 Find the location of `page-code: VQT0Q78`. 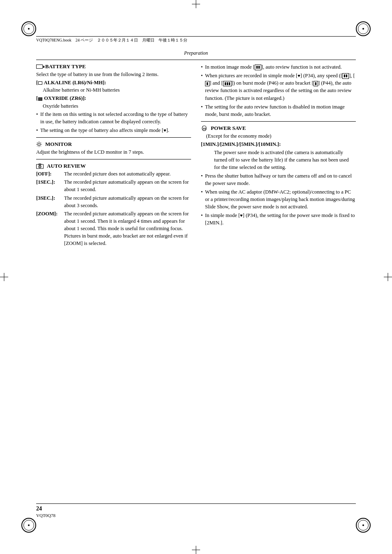

page-code: VQT0Q78 is located at coordinates (46, 515).